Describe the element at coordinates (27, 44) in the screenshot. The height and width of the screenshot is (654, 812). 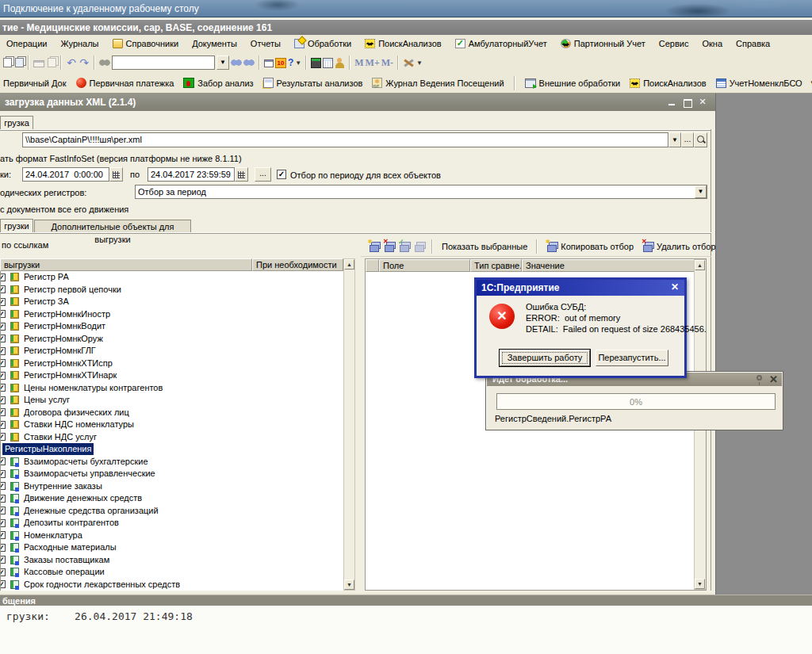
I see `menu-item: Операции` at that location.